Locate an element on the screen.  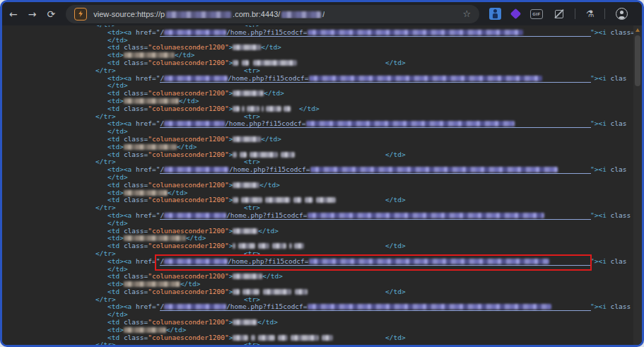
reload-button: ⟳ is located at coordinates (51, 14).